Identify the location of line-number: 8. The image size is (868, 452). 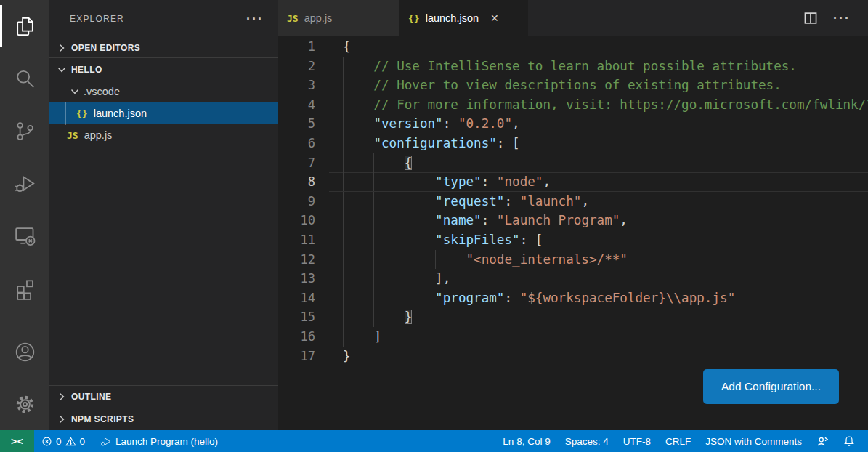
(296, 182).